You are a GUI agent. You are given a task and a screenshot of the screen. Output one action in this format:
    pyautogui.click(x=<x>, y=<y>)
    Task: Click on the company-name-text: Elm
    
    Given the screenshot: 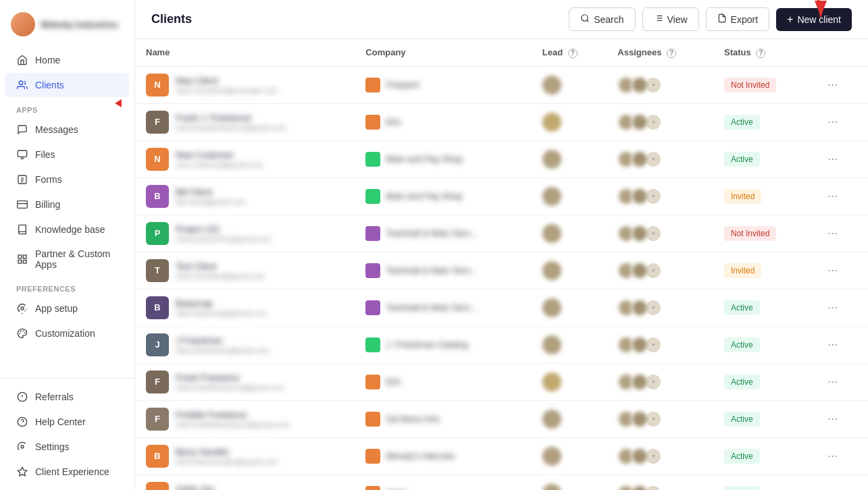 What is the action you would take?
    pyautogui.click(x=393, y=121)
    